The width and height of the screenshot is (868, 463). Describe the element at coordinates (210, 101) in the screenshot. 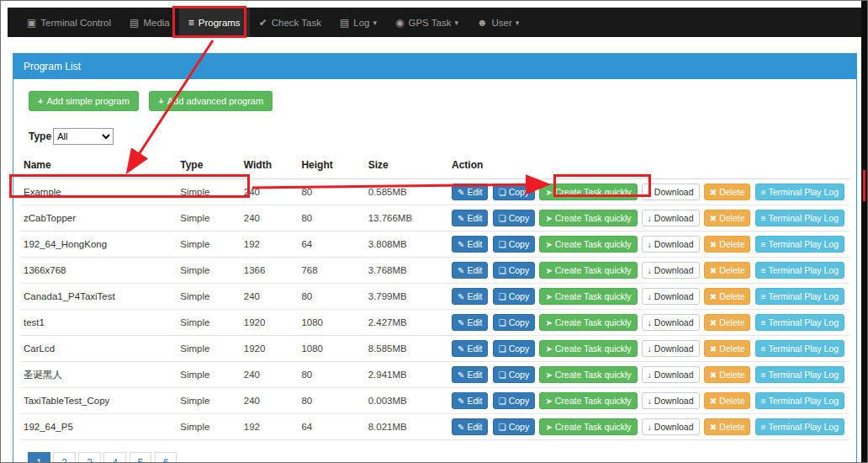

I see `add-advanced-program-button: +Add advanced program` at that location.